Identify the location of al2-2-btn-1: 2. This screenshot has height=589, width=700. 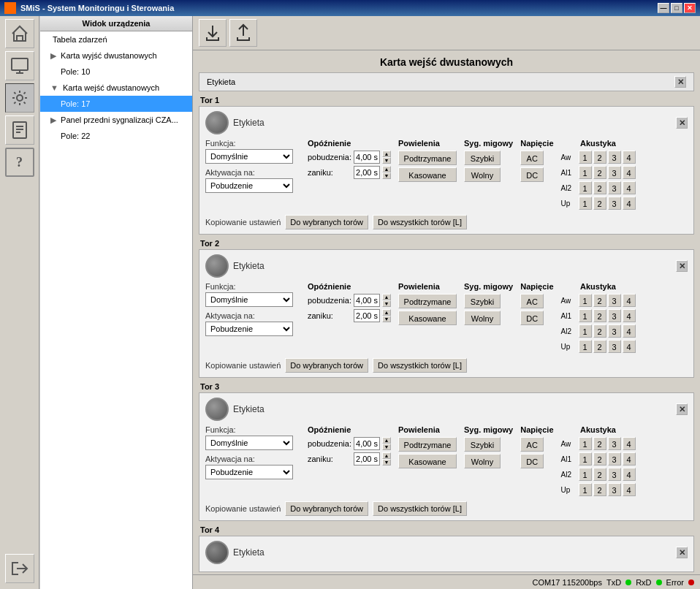
(600, 188).